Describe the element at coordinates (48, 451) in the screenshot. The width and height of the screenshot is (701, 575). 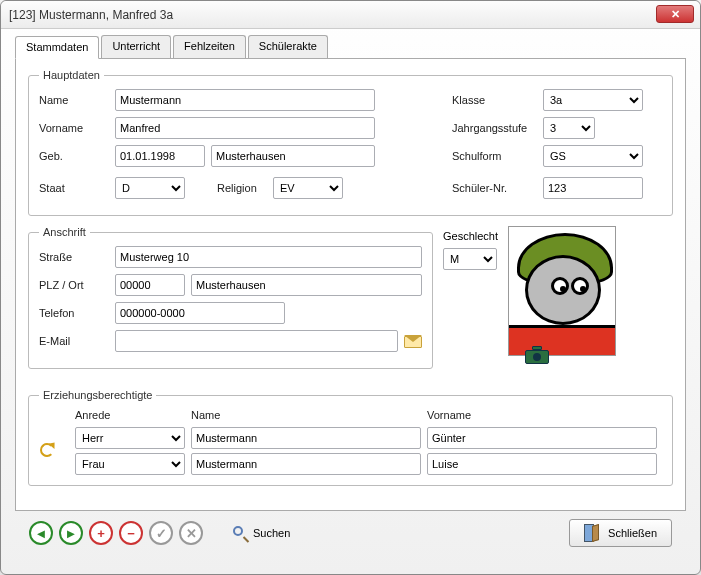
I see `undo-icon` at that location.